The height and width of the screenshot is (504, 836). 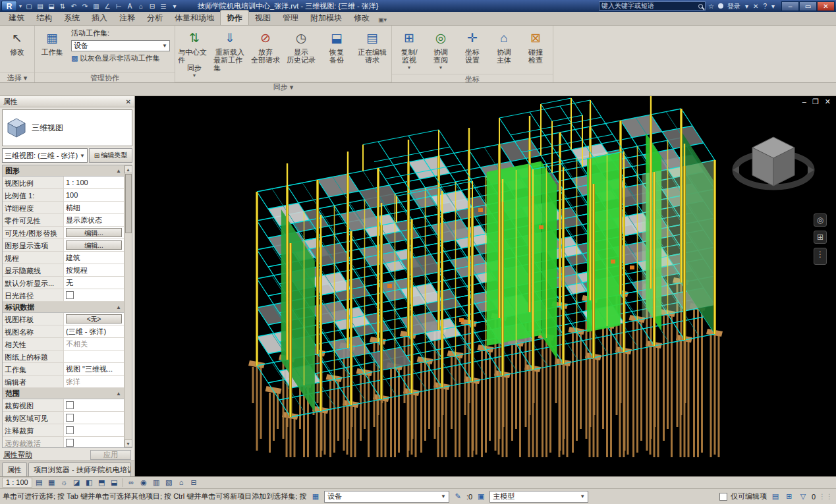 I want to click on instance-selector: 三维视图: (三维 - 张洋) ▼, so click(x=45, y=155).